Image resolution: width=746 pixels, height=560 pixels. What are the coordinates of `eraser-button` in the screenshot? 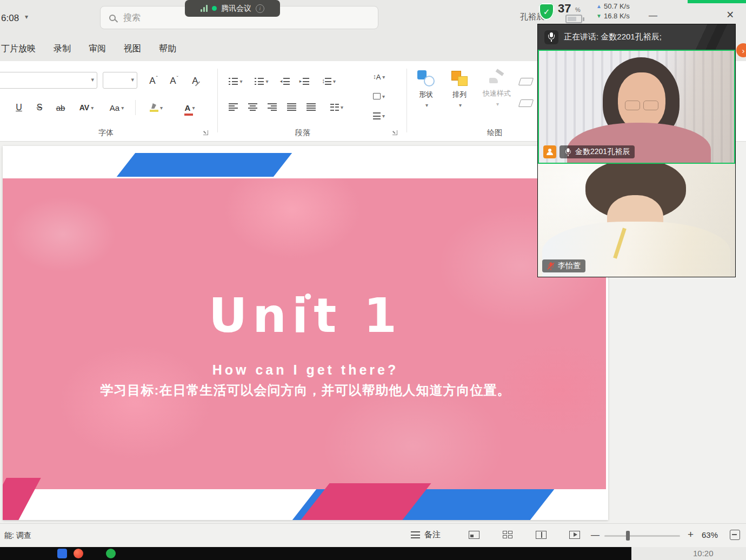 It's located at (526, 82).